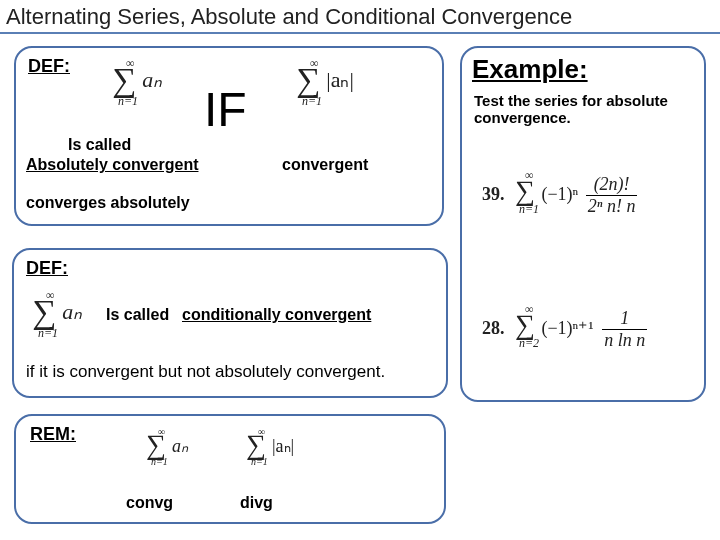 This screenshot has width=720, height=540. I want to click on remark-box: REM: ∞ ∑ n=1 aₙ ∞ ∑ n=1 |aₙ| convg divg, so click(230, 469).